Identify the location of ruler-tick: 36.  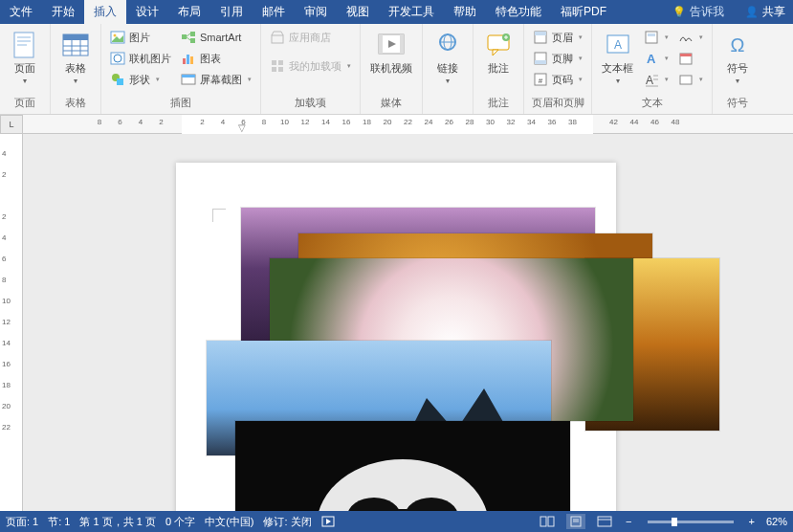
(553, 122).